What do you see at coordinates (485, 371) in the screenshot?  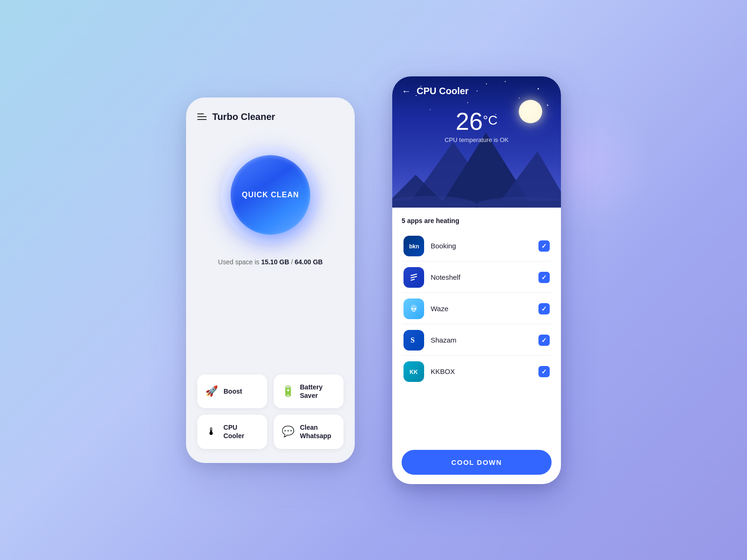 I see `kkbox-app-name: KKBOX` at bounding box center [485, 371].